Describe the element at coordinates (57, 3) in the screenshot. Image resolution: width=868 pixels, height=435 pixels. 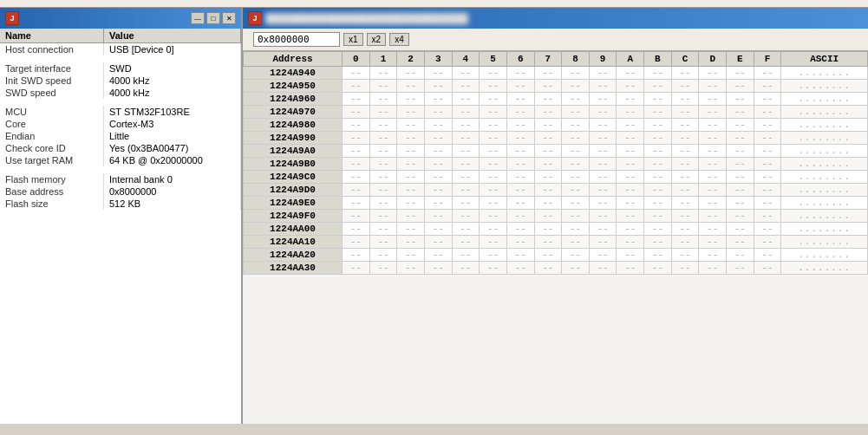
I see `menu-options` at that location.